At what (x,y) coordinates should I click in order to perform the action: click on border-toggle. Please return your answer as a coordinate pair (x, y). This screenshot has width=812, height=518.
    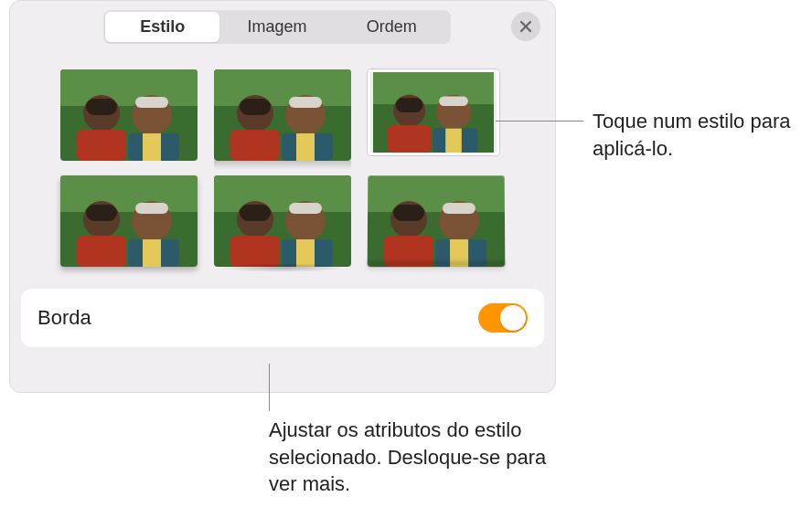
    Looking at the image, I should click on (503, 318).